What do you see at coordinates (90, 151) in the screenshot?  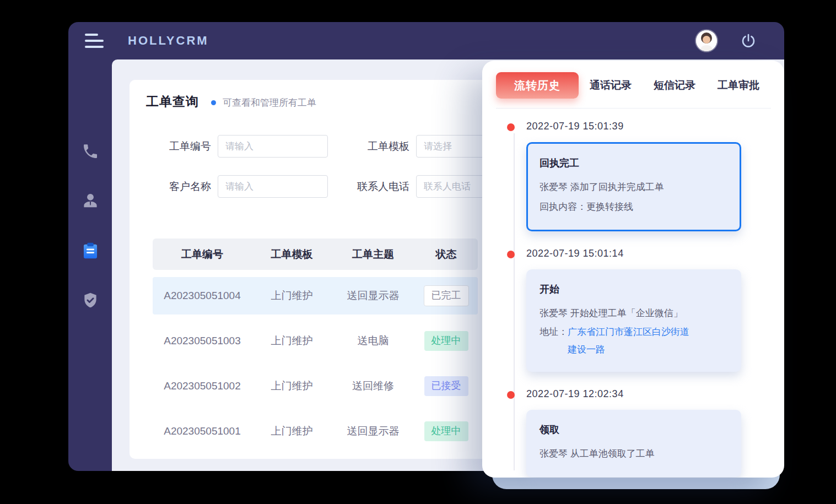 I see `sidebar-item-calls` at bounding box center [90, 151].